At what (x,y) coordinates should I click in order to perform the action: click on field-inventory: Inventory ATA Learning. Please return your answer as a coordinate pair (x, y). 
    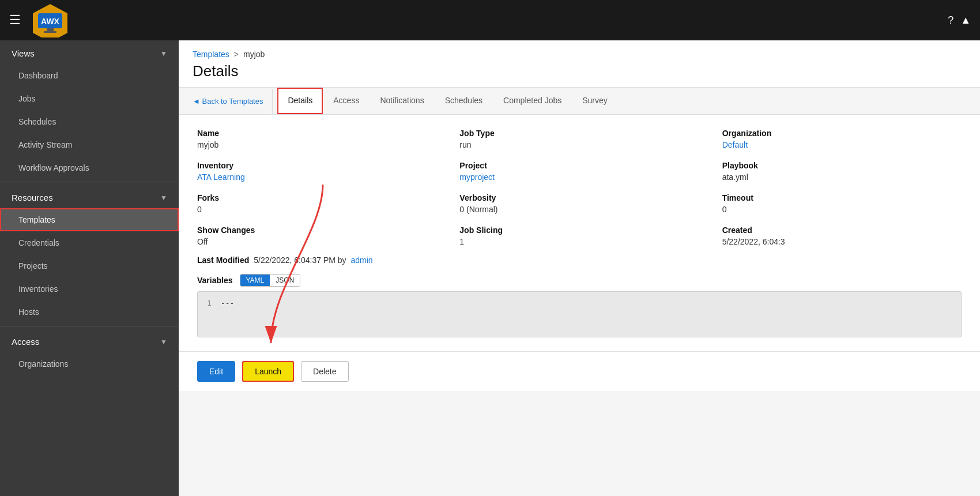
    Looking at the image, I should click on (317, 171).